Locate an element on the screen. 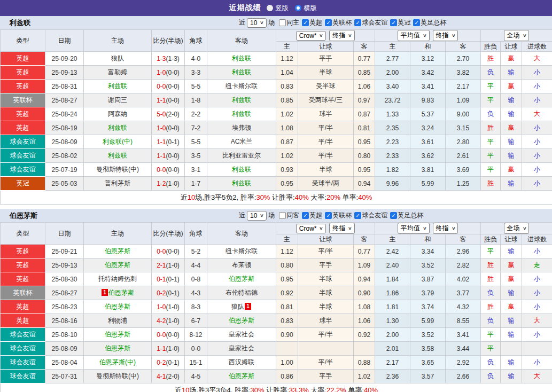 This screenshot has height=392, width=552. avg-draw: 3.52 is located at coordinates (428, 335).